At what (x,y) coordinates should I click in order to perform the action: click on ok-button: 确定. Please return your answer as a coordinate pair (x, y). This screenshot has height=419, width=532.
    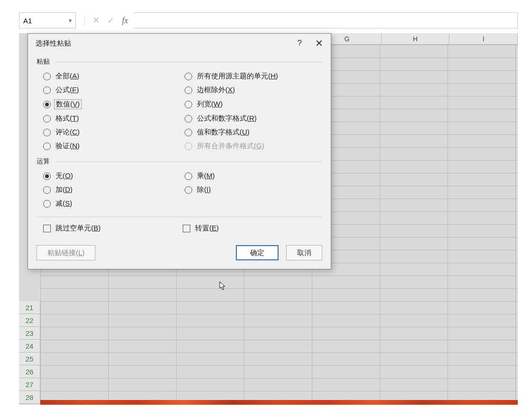
    Looking at the image, I should click on (257, 253).